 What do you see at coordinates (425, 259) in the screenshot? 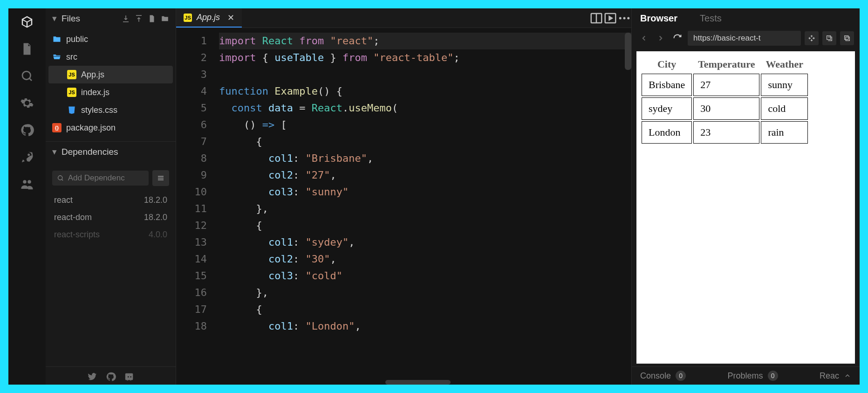
I see `code-line: col2: "30",` at bounding box center [425, 259].